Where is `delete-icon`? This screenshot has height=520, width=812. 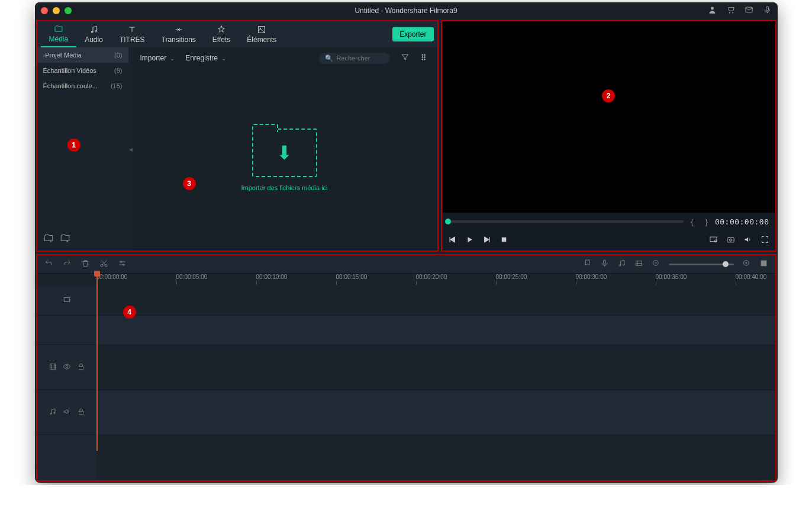 delete-icon is located at coordinates (85, 264).